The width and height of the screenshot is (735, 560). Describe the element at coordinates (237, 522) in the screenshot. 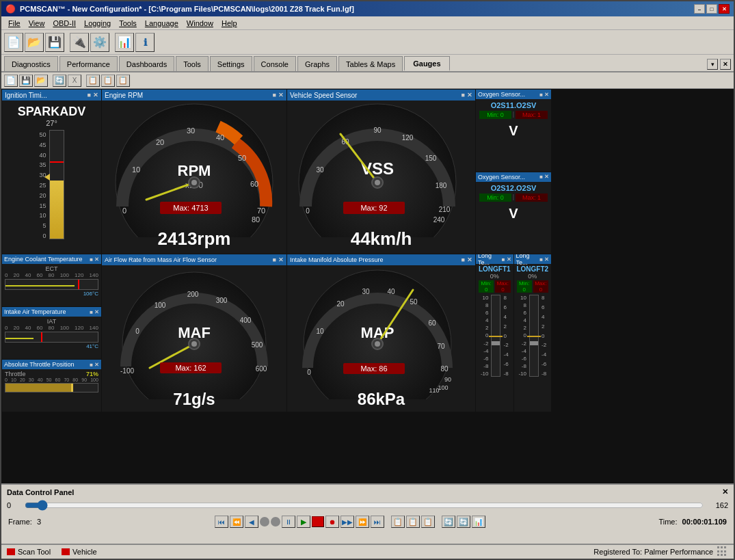

I see `btn-prev-frame: ⏪` at that location.